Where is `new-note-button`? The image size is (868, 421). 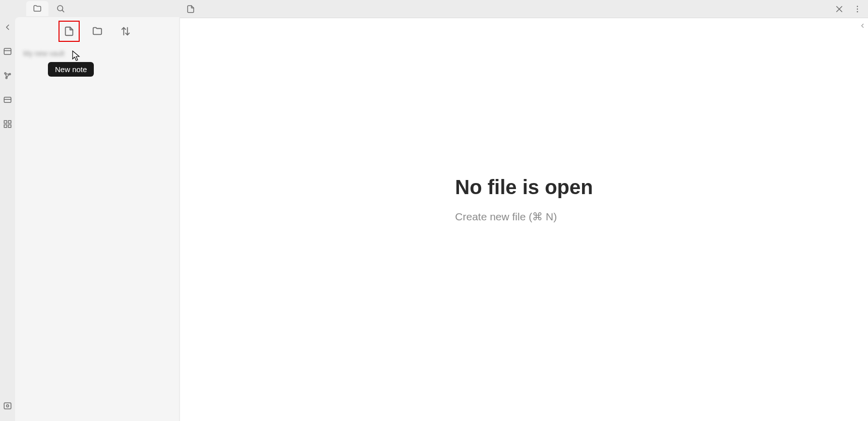 new-note-button is located at coordinates (69, 31).